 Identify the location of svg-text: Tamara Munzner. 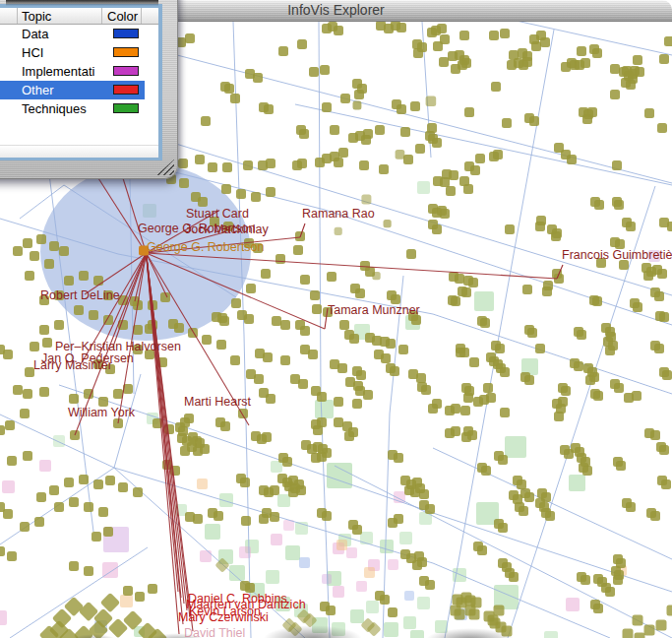
(374, 310).